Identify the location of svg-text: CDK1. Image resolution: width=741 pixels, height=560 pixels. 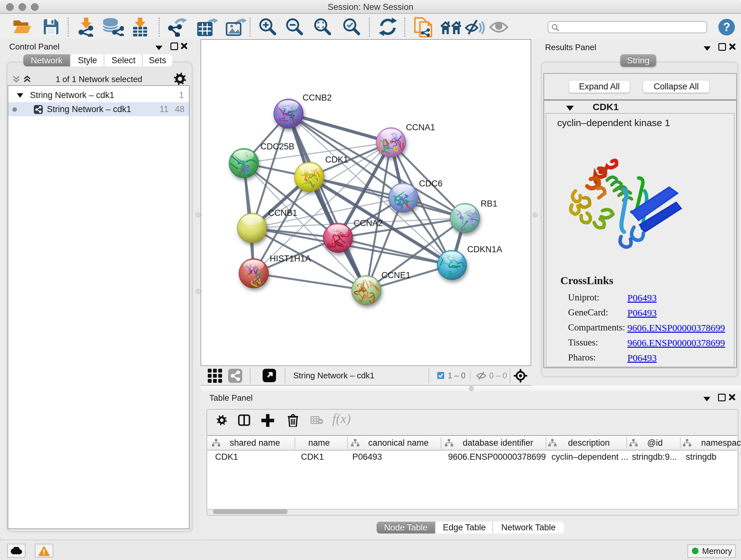
(337, 160).